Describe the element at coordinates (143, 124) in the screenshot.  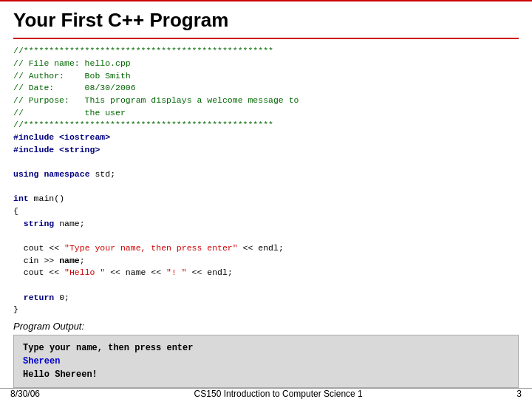
I see `comment-stars2: //**************************************…` at that location.